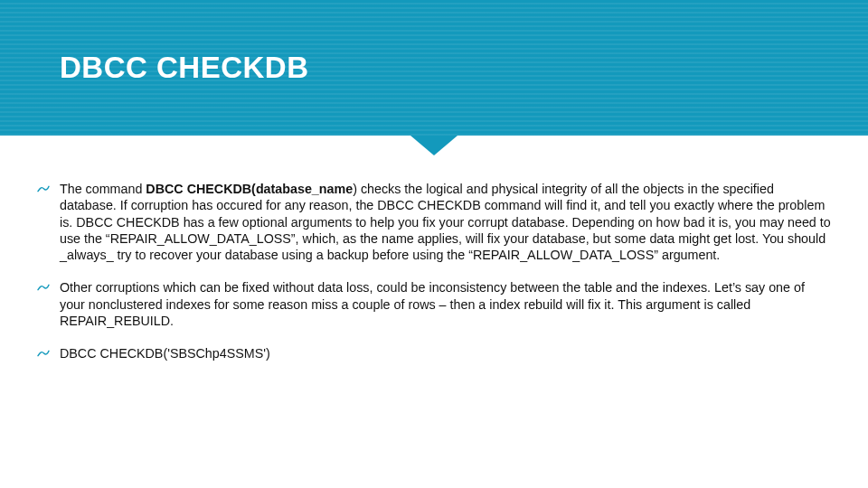 Image resolution: width=868 pixels, height=488 pixels. I want to click on list-item: DBCC CHECKDB('SBSChp4SSMS'), so click(433, 353).